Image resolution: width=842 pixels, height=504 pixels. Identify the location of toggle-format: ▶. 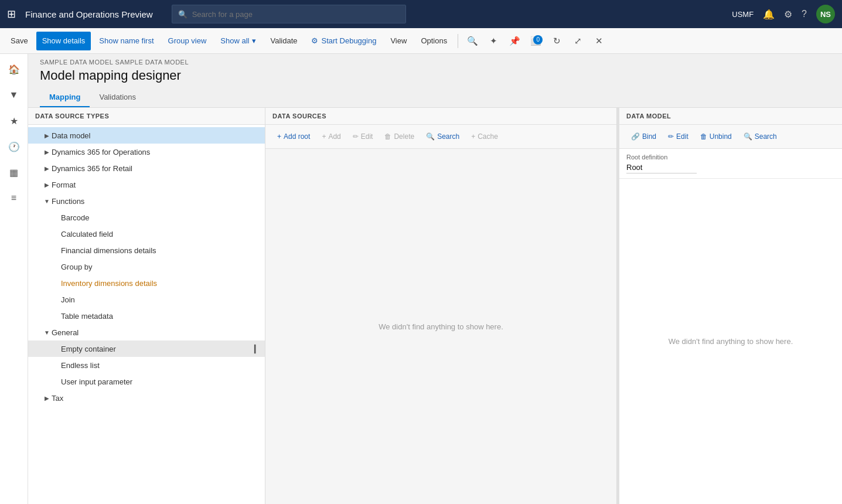
(47, 185).